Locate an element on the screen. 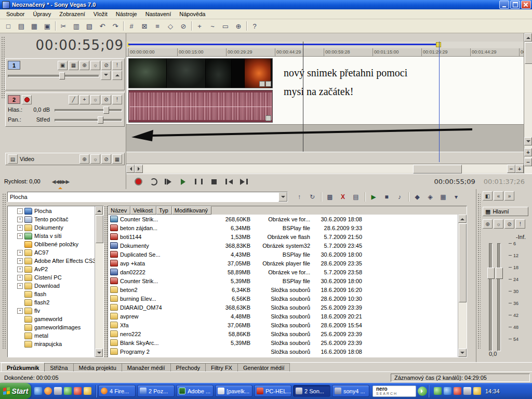  tree-item: + Místa v síti is located at coordinates (56, 236).